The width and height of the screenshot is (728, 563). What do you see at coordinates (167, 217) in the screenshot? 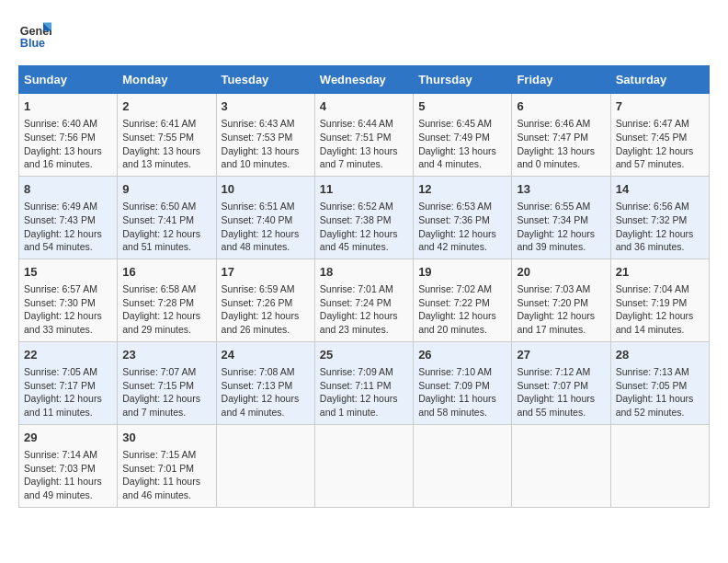
I see `calendar-cell: 9Sunrise: 6:50 AM Sunset: 7:41 PM Daylig…` at bounding box center [167, 217].